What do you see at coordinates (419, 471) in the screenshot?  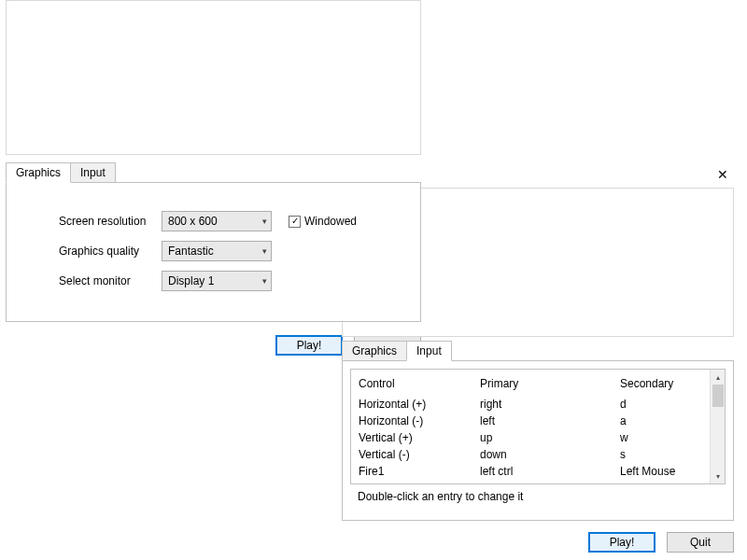 I see `cell-control: Fire1` at bounding box center [419, 471].